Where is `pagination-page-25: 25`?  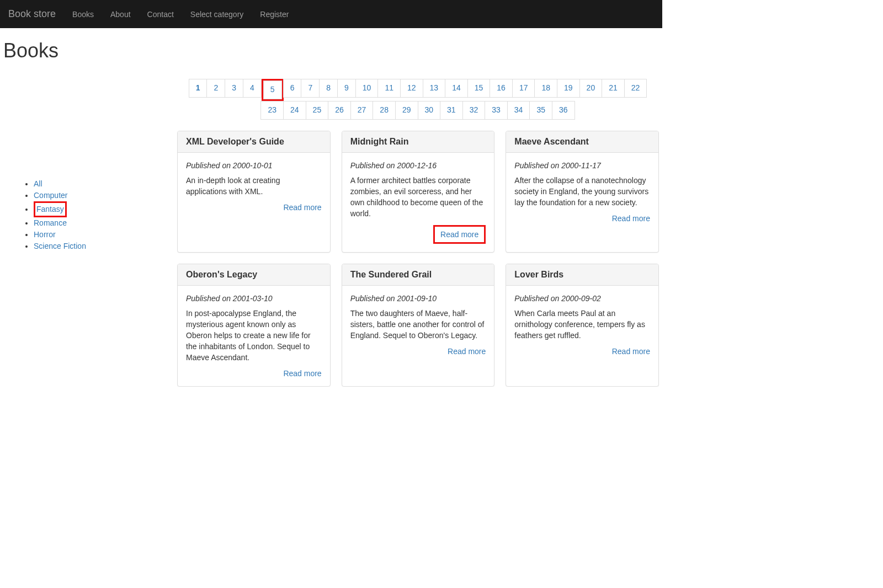 pagination-page-25: 25 is located at coordinates (317, 110).